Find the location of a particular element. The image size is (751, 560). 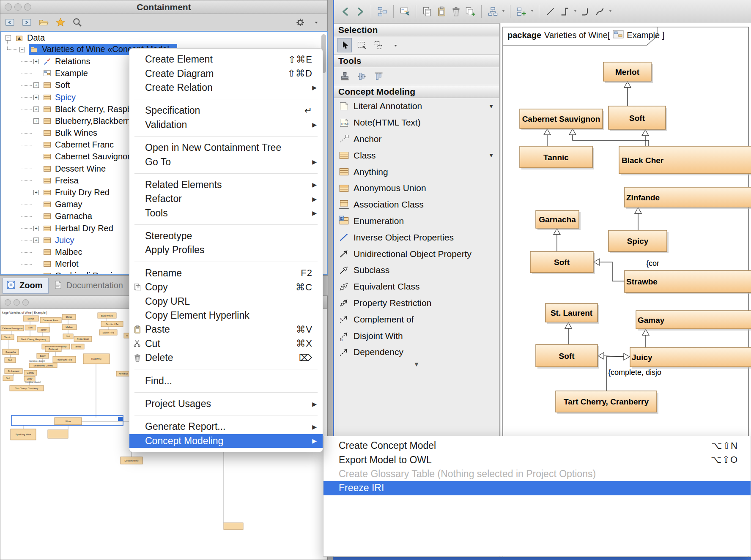

submenu-item-export-model-to-owl: Export Model to OWL⌥⇧O is located at coordinates (537, 460).